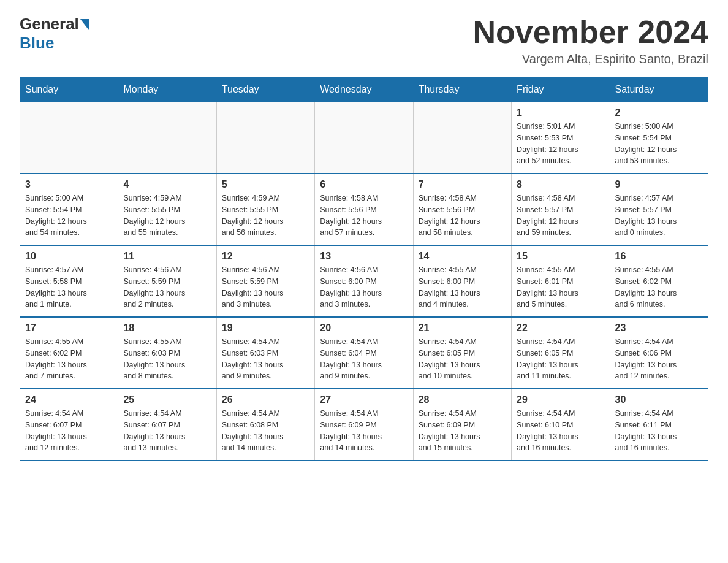  Describe the element at coordinates (462, 281) in the screenshot. I see `calendar-cell: 14Sunrise: 4:55 AMSunset: 6:00 PMDayligh…` at that location.